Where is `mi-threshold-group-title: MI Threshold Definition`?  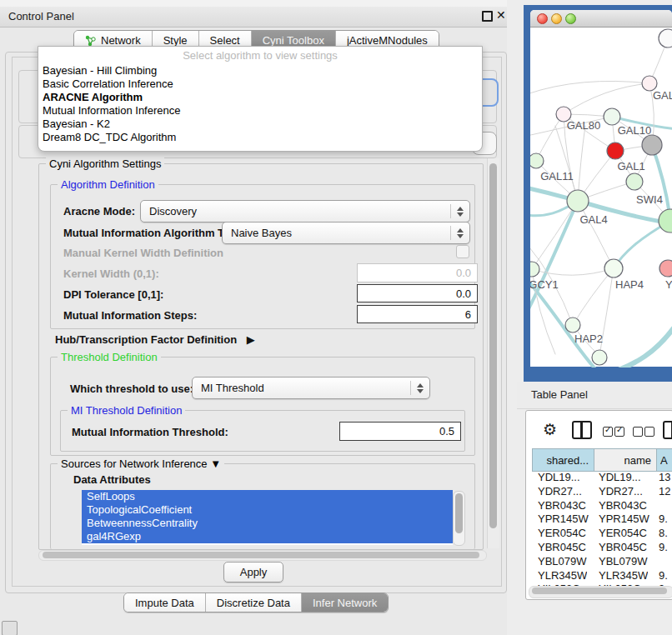
mi-threshold-group-title: MI Threshold Definition is located at coordinates (127, 410).